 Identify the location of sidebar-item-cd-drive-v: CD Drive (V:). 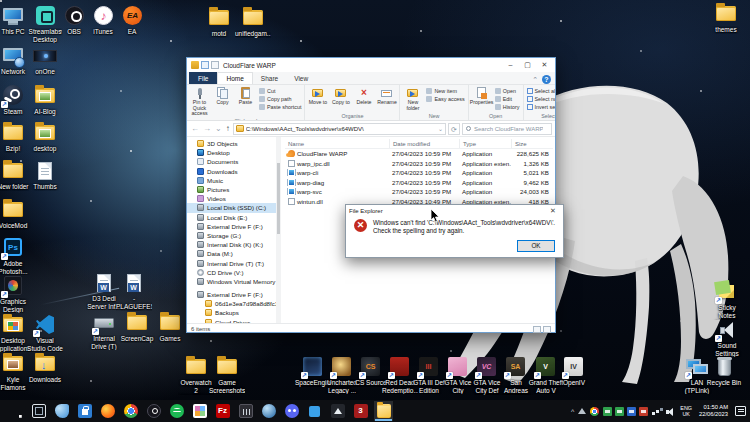
(232, 272).